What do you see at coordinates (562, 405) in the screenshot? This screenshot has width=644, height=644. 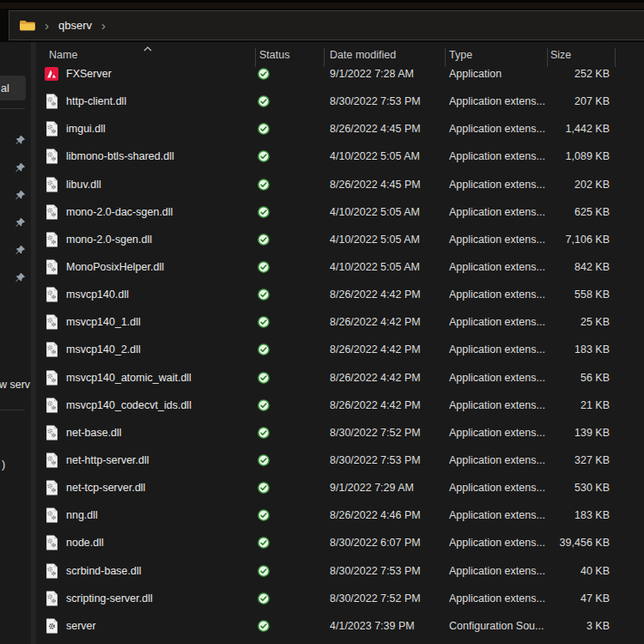 I see `file-size: 21 KB` at bounding box center [562, 405].